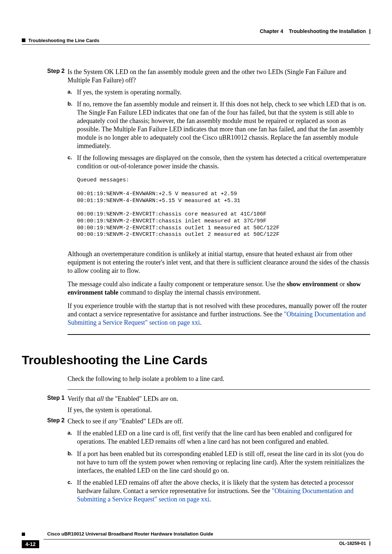 The width and height of the screenshot is (392, 554). I want to click on sub-item-b: b. If a port has been enabled but its co…, so click(219, 462).